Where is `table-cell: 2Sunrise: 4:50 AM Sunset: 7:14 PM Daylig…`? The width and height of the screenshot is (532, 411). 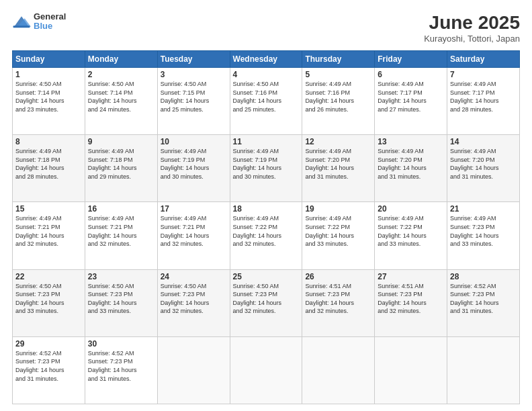
table-cell: 2Sunrise: 4:50 AM Sunset: 7:14 PM Daylig… is located at coordinates (121, 101).